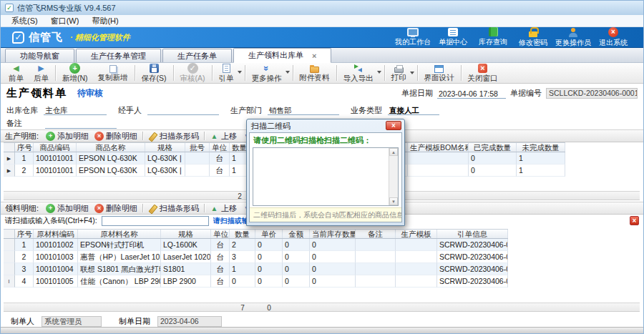 Image resolution: width=644 pixels, height=334 pixels. What do you see at coordinates (75, 110) in the screenshot?
I see `warehouse-field-input: 主仓库` at bounding box center [75, 110].